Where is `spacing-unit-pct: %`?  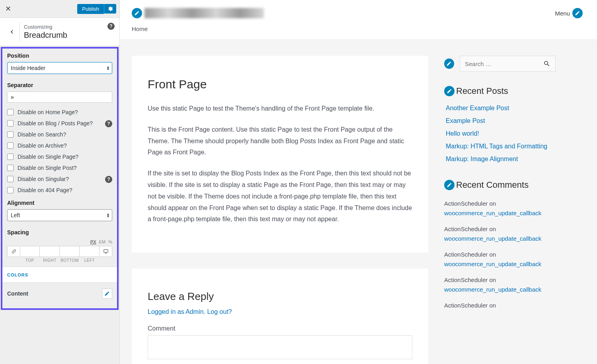
spacing-unit-pct: % is located at coordinates (110, 242).